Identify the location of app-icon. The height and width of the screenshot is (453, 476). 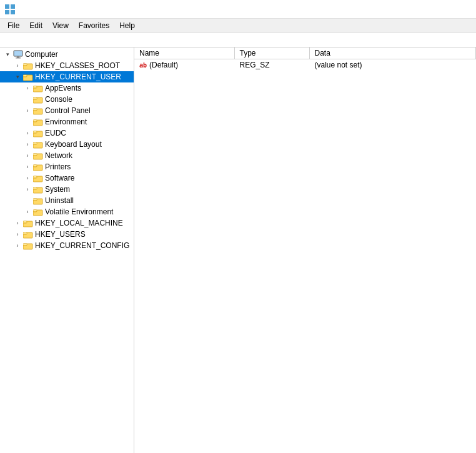
(10, 9).